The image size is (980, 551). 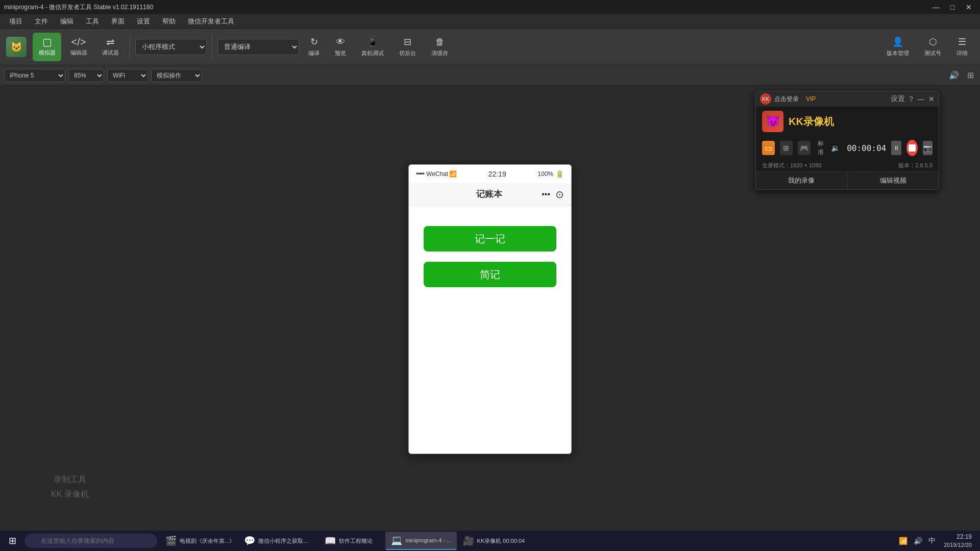 What do you see at coordinates (932, 99) in the screenshot?
I see `kk-close-icon: ✕` at bounding box center [932, 99].